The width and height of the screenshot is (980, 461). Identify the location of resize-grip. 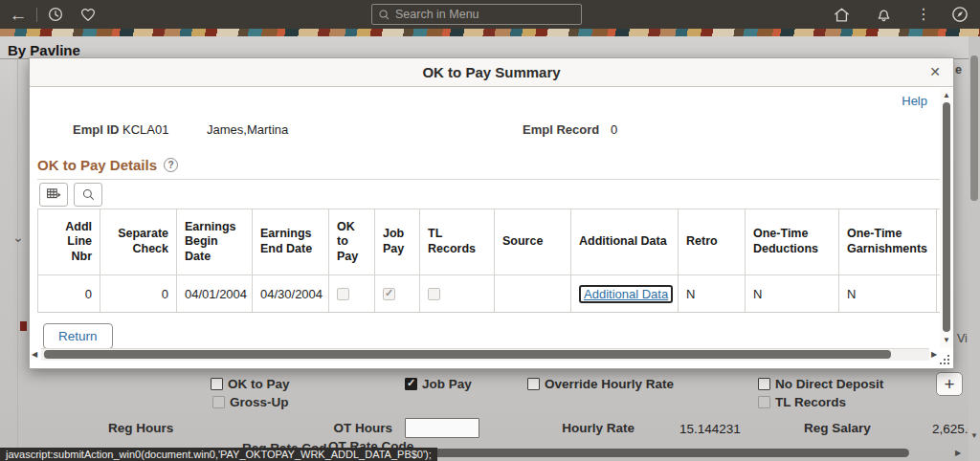
(946, 360).